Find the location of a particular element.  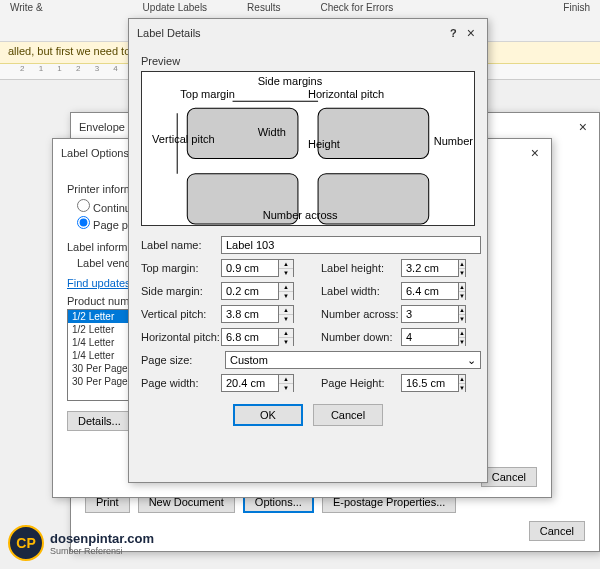

width-label: Width is located at coordinates (272, 132).